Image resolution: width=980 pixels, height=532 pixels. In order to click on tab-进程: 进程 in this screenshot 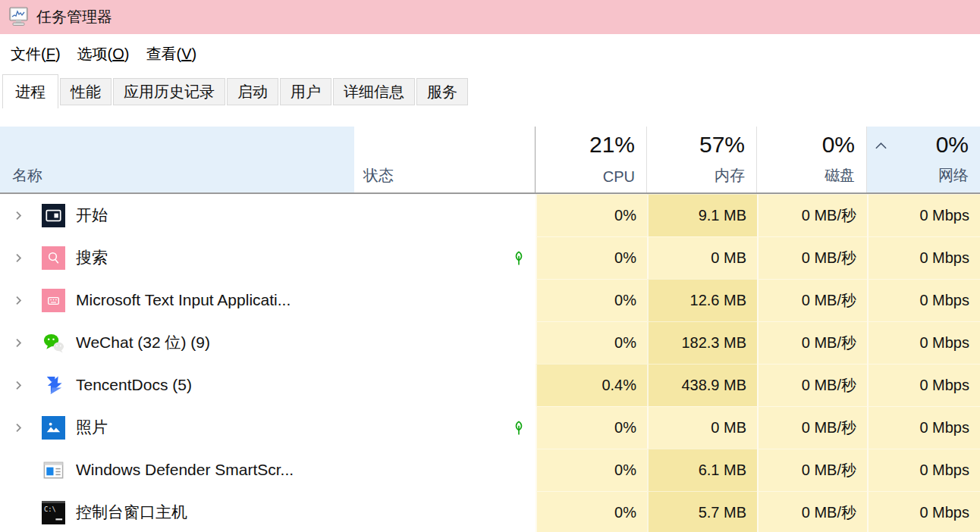, I will do `click(30, 91)`.